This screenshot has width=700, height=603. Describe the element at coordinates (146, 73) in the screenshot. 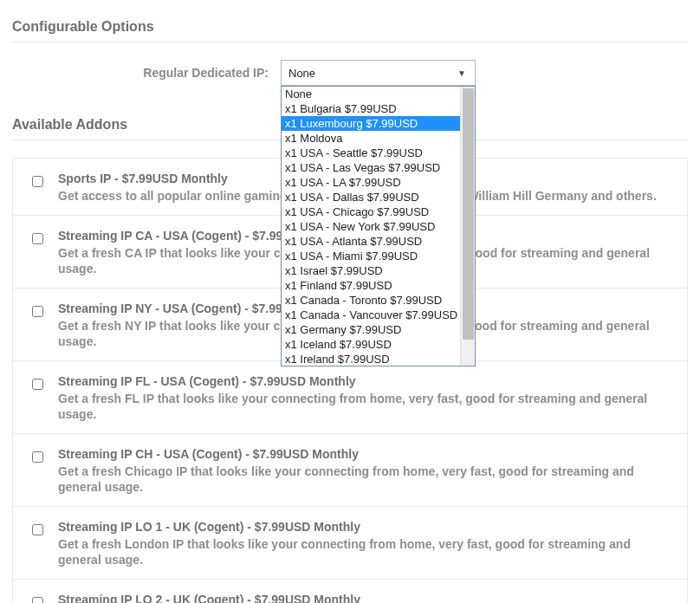

I see `dedicated-ip-label: Regular Dedicated IP:` at that location.